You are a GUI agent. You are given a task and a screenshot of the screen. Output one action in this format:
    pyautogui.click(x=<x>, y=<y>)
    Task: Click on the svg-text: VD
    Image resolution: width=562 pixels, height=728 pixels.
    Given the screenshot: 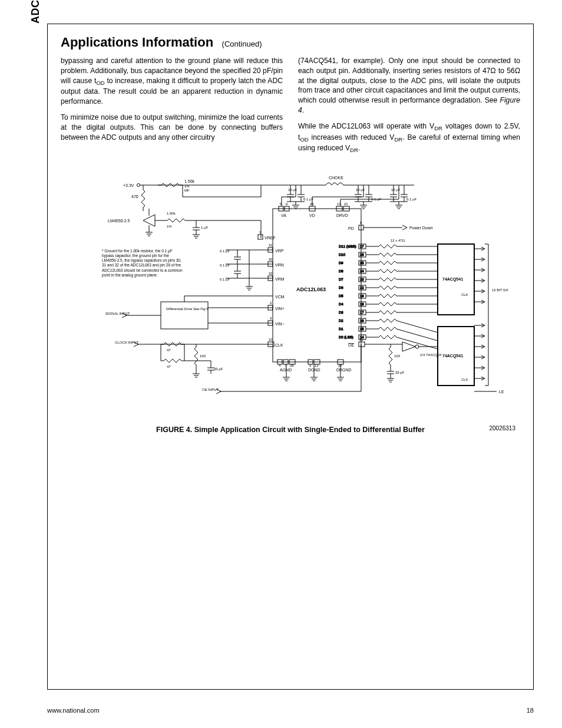 What is the action you would take?
    pyautogui.click(x=312, y=216)
    